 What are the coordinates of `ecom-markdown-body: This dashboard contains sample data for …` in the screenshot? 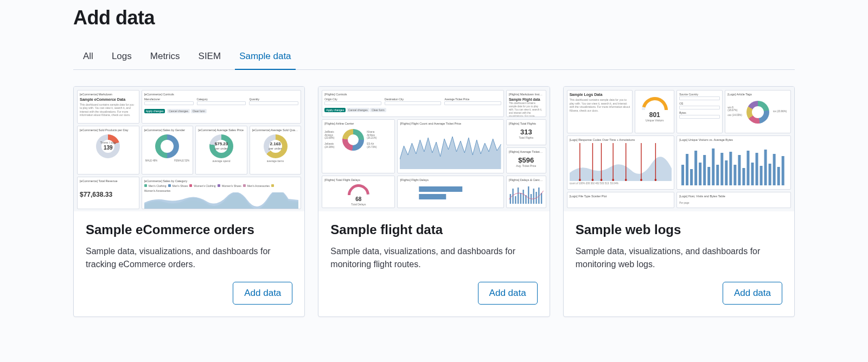 It's located at (108, 110).